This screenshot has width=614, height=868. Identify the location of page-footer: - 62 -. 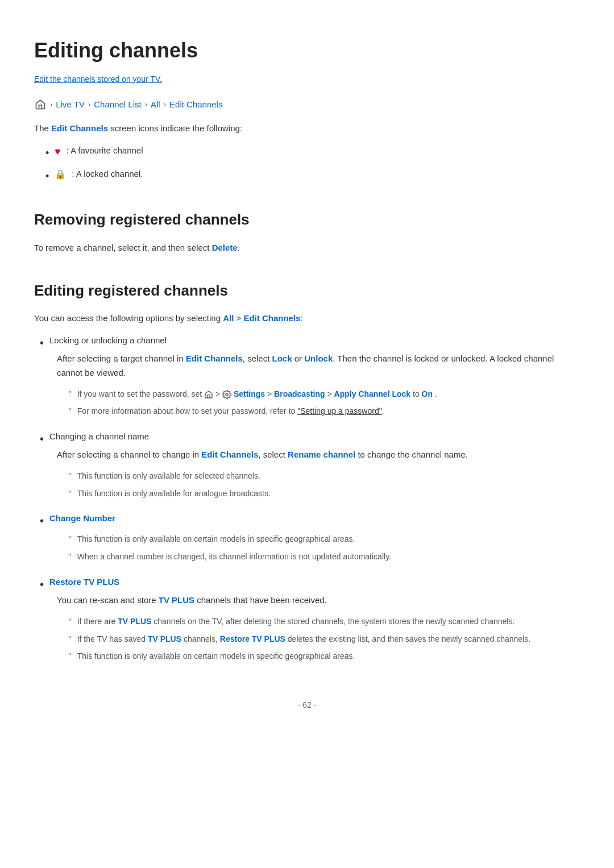
(307, 705).